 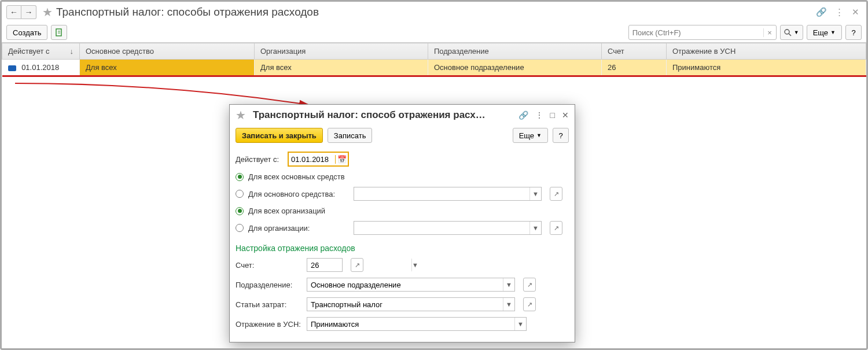 What do you see at coordinates (269, 285) in the screenshot?
I see `unit-label: Подразделение:` at bounding box center [269, 285].